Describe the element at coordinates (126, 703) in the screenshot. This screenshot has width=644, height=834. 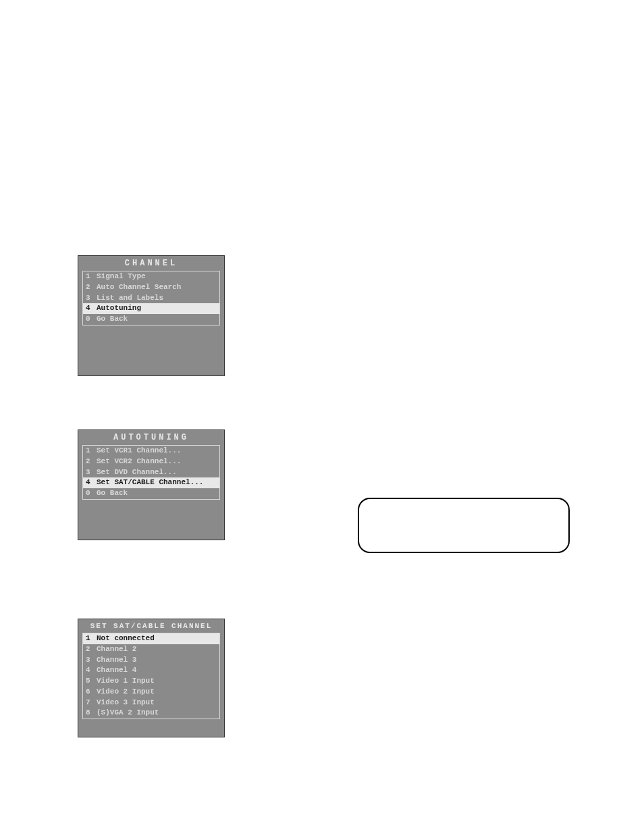
I see `menu-item-label: Video 3 Input` at that location.